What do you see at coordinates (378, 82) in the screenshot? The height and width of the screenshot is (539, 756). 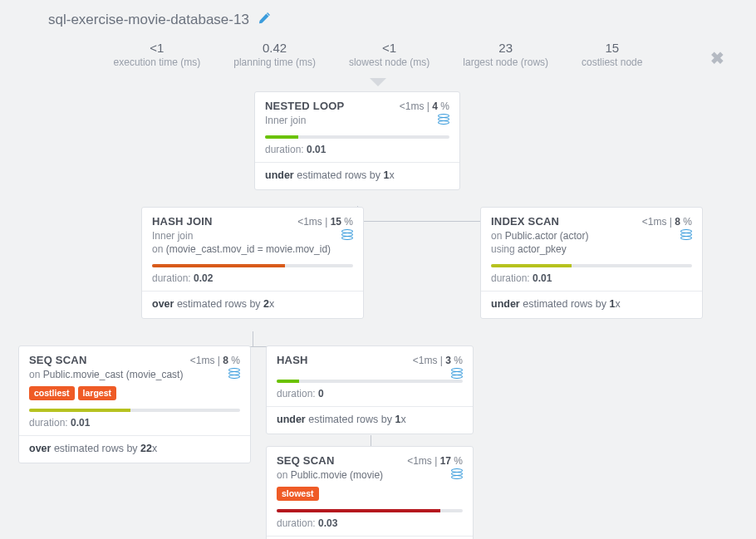 I see `pointer-icon` at bounding box center [378, 82].